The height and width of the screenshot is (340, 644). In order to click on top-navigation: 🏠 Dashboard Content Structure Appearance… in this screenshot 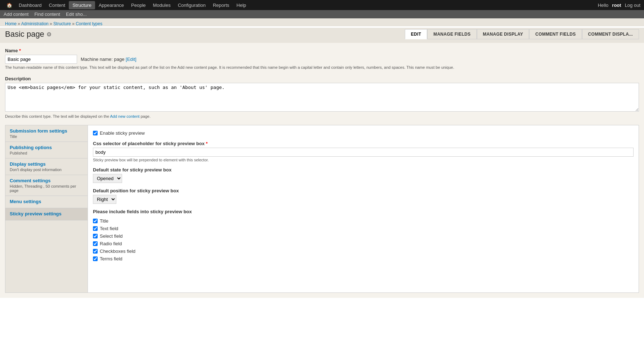, I will do `click(322, 5)`.